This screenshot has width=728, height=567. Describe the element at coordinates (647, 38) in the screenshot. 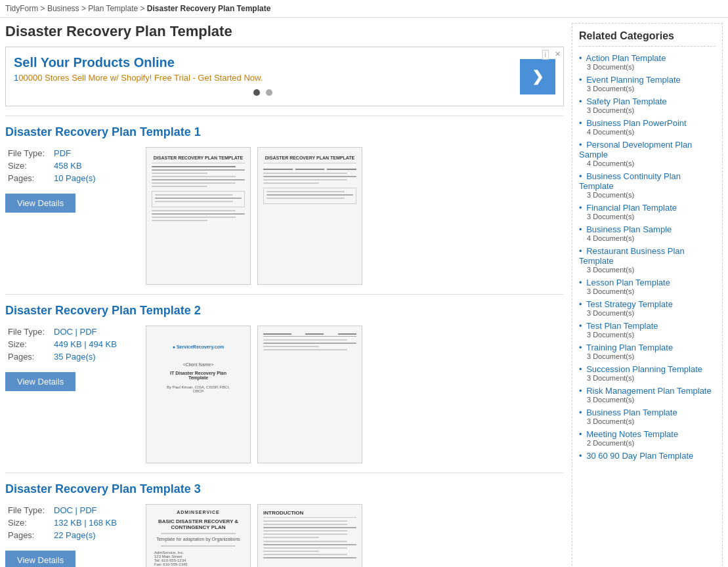

I see `sidebar-title: Related Categories` at that location.